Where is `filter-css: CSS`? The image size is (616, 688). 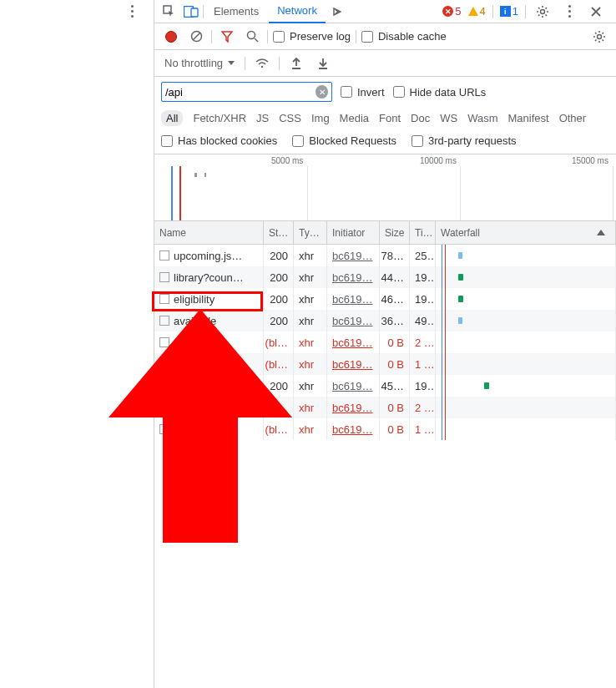 filter-css: CSS is located at coordinates (290, 119).